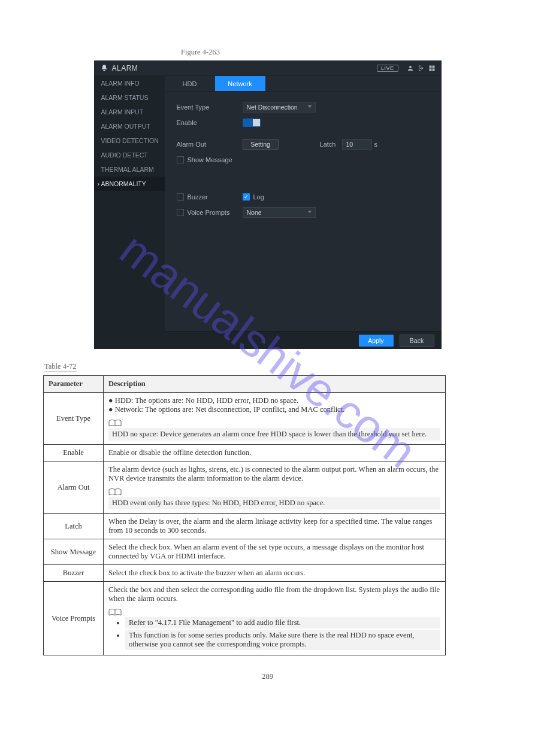 Image resolution: width=535 pixels, height=756 pixels. What do you see at coordinates (272, 107) in the screenshot?
I see `event-type-value: Net Disconnection` at bounding box center [272, 107].